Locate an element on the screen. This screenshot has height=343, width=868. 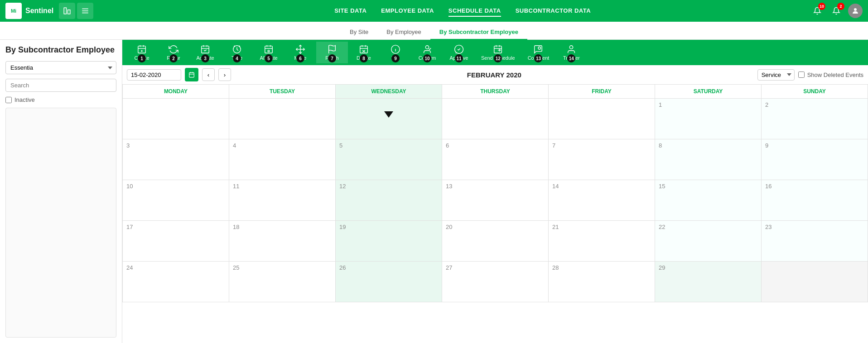
cal-cell-w4-fri: 21 is located at coordinates (602, 241).